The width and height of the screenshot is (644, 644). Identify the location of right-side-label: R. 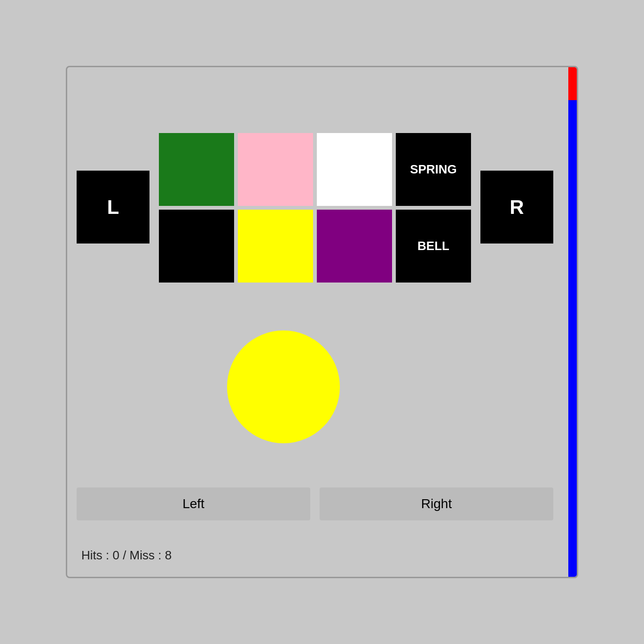
(517, 207).